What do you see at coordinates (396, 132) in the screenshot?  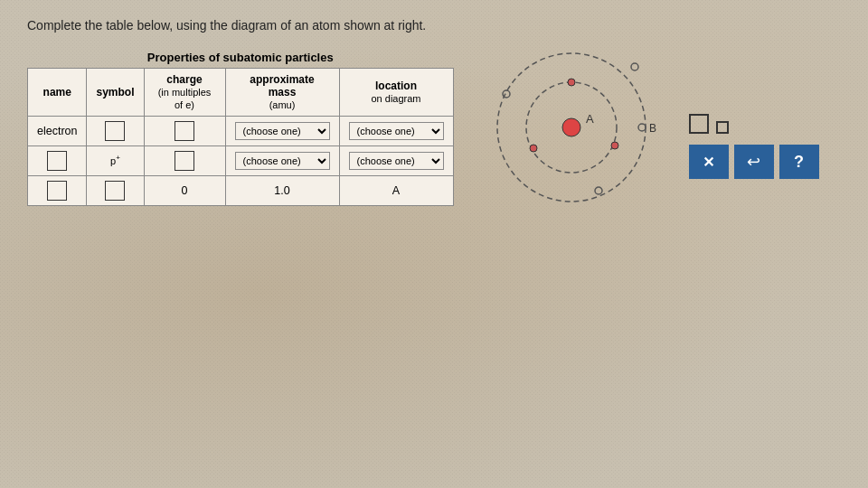 I see `cell-location-electron: (choose one) A B` at bounding box center [396, 132].